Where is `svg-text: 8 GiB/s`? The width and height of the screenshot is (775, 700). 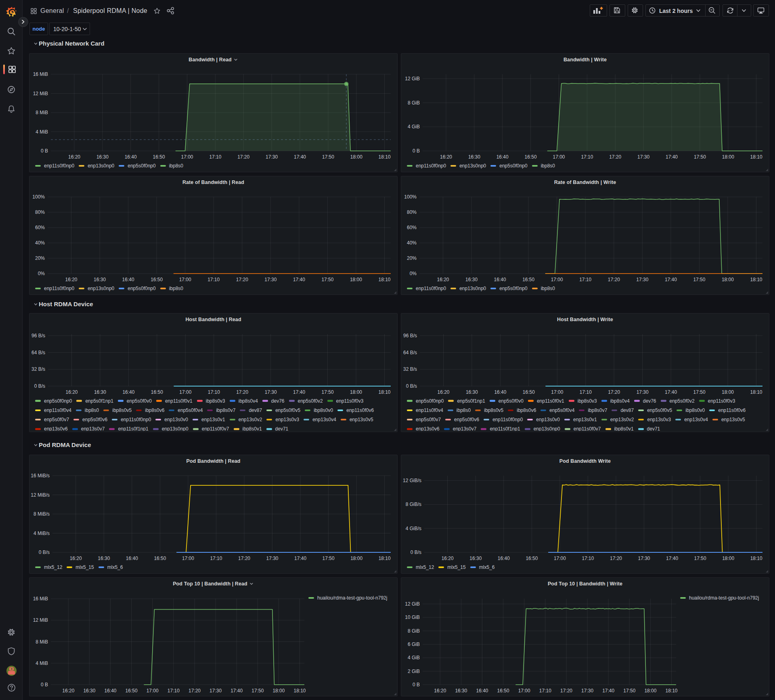
svg-text: 8 GiB/s is located at coordinates (413, 504).